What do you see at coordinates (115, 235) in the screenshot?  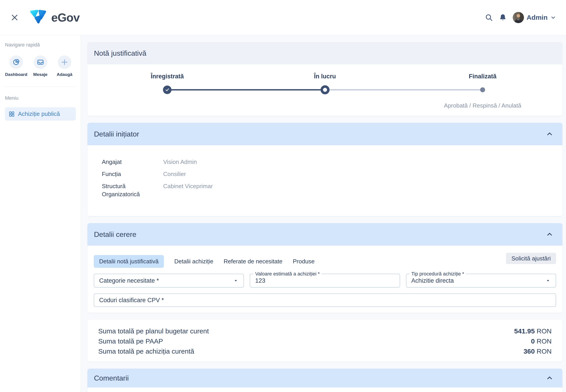 I see `request-card-title: Detalii cerere` at bounding box center [115, 235].